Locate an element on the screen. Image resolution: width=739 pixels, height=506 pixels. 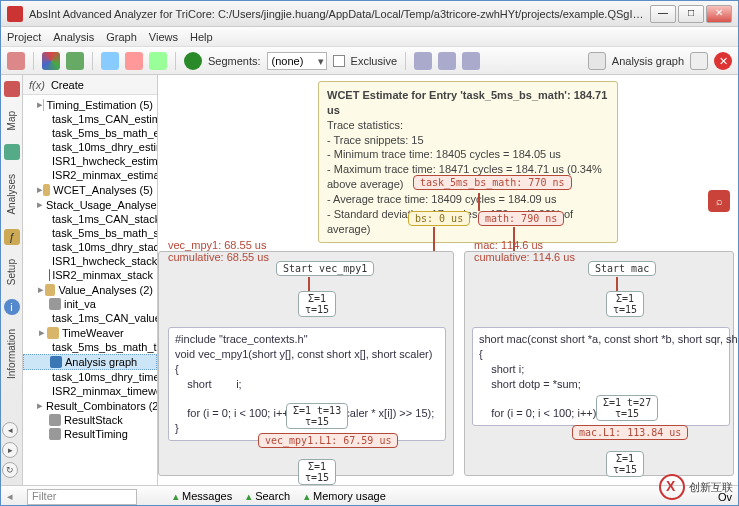
refresh-icon is located at coordinates (193, 61).